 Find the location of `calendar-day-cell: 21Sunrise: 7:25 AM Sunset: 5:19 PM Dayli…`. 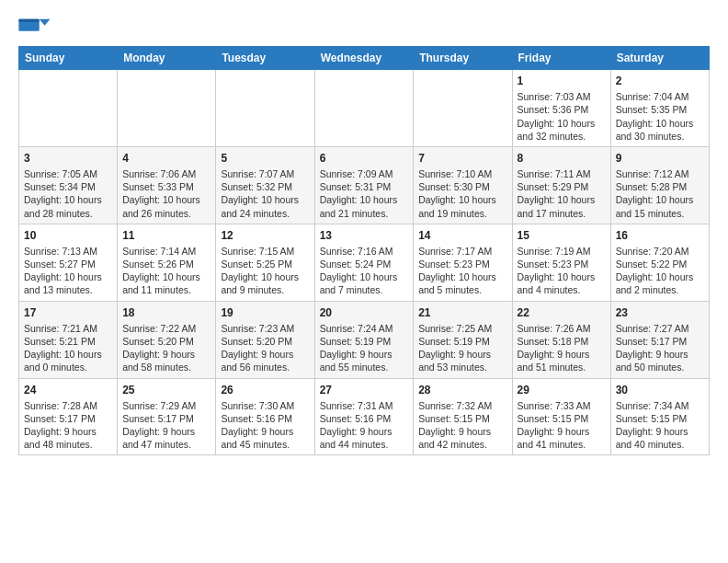

calendar-day-cell: 21Sunrise: 7:25 AM Sunset: 5:19 PM Dayli… is located at coordinates (463, 339).